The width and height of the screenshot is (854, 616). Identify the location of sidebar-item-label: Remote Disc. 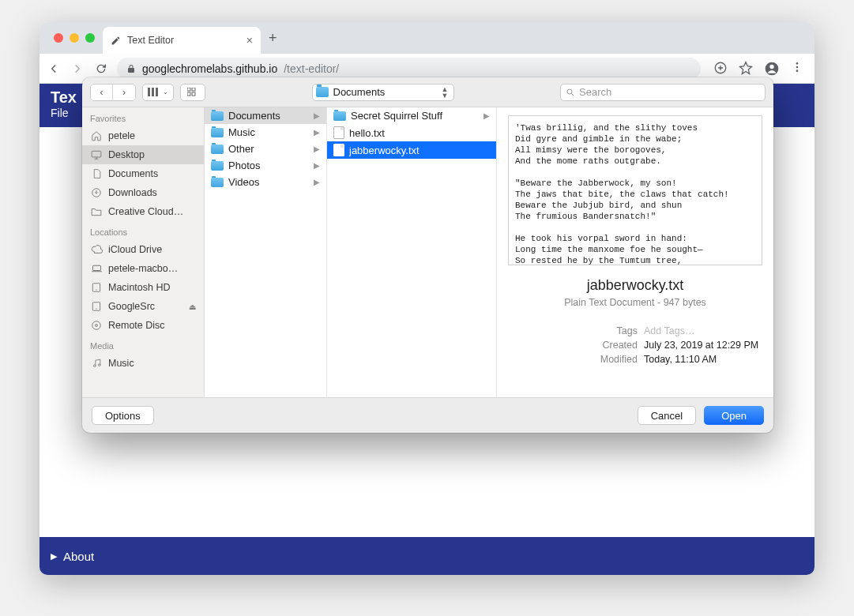
(137, 325).